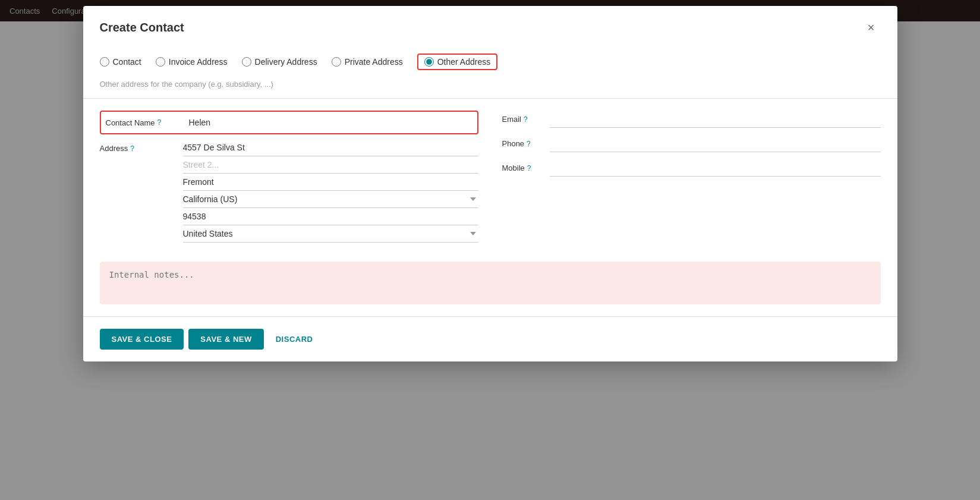  Describe the element at coordinates (336, 62) in the screenshot. I see `radio-private-input` at that location.